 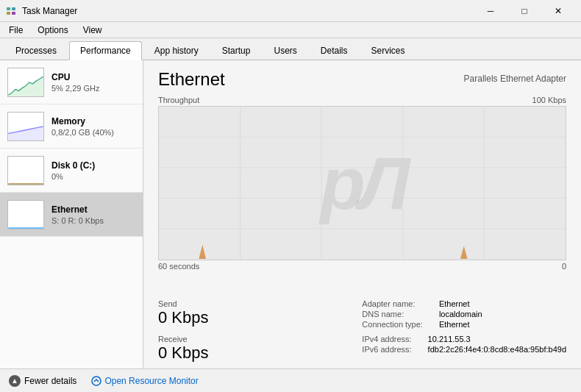 What do you see at coordinates (93, 132) in the screenshot?
I see `memory-stat: 0,8/2,0 GB (40%)` at bounding box center [93, 132].